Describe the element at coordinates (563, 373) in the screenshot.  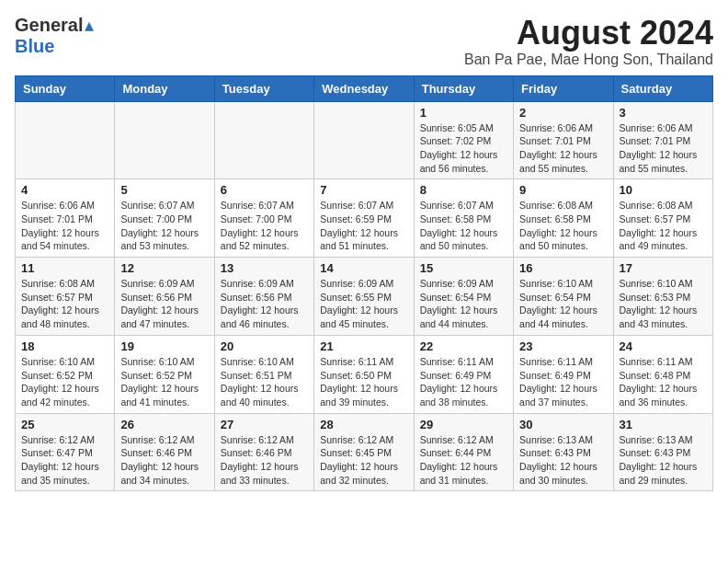
I see `calendar-cell-4-6: 23Sunrise: 6:11 AMSunset: 6:49 PMDayligh…` at that location.